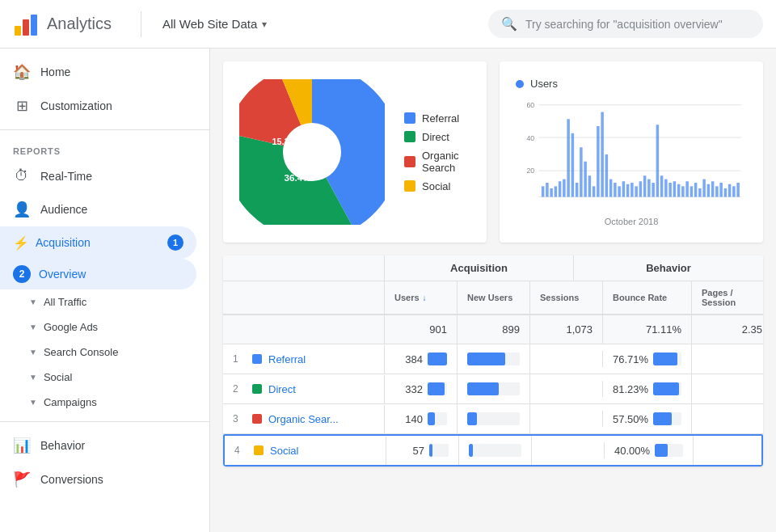 This screenshot has width=776, height=532. What do you see at coordinates (105, 353) in the screenshot?
I see `sidebar-item-search-console: ▼ Search Console` at bounding box center [105, 353].